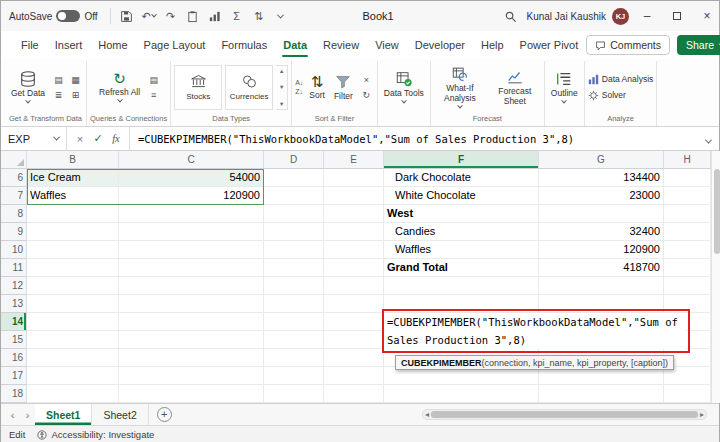 This screenshot has width=720, height=442. I want to click on cell-B6: Ice Cream, so click(73, 178).